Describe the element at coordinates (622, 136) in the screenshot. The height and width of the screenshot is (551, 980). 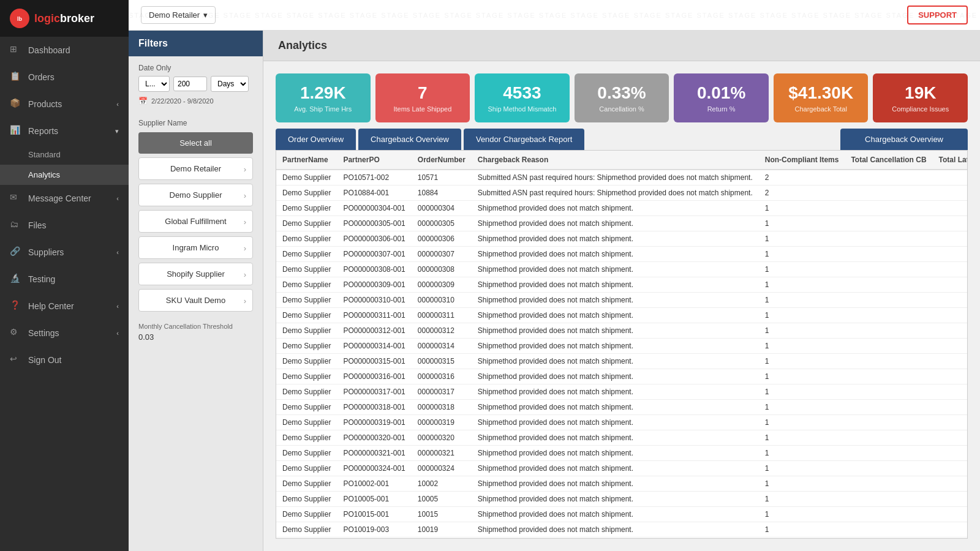
I see `tab-row: Order OverviewChargeback OverviewVendor …` at that location.